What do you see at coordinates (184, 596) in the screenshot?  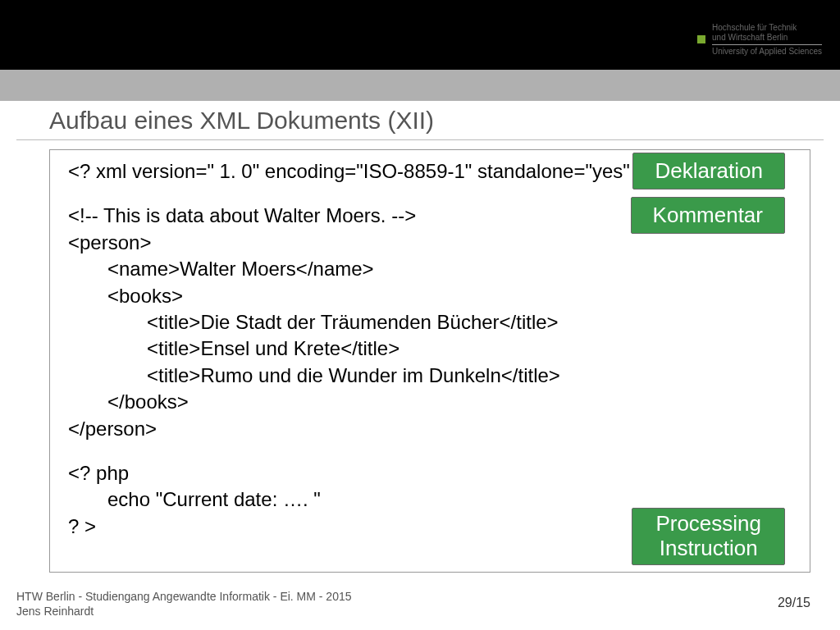 I see `footer-line1: HTW Berlin - Studiengang Angewandte Info…` at bounding box center [184, 596].